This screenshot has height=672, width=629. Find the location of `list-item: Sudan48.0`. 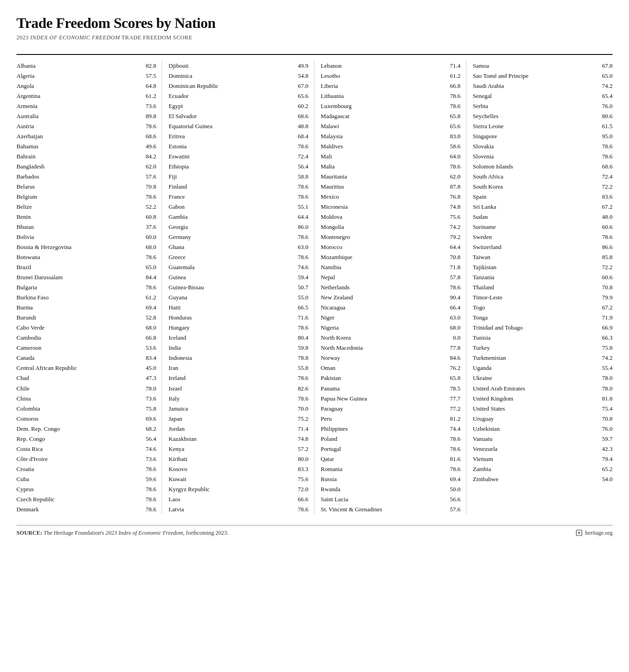

list-item: Sudan48.0 is located at coordinates (543, 217).